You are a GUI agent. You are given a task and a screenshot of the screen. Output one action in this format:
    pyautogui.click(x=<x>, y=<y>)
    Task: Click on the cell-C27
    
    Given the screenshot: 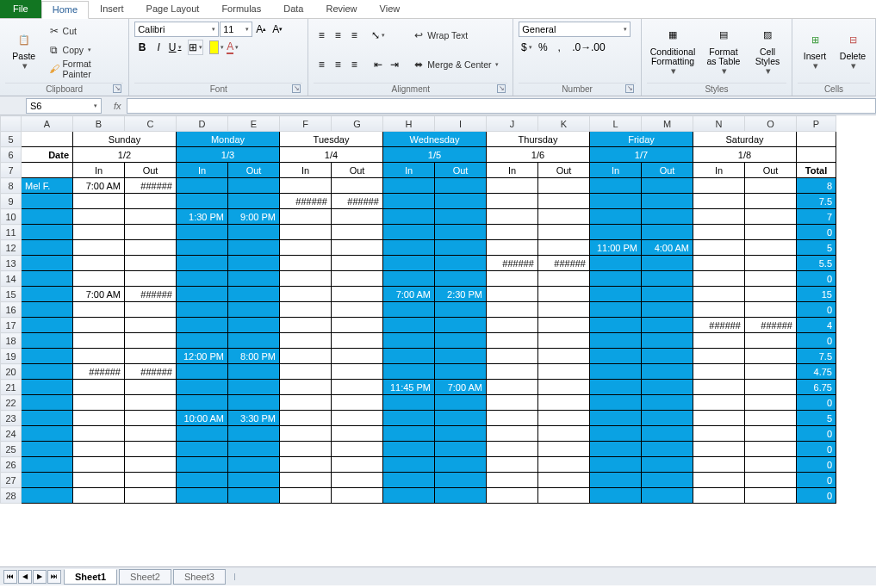 What is the action you would take?
    pyautogui.click(x=151, y=480)
    